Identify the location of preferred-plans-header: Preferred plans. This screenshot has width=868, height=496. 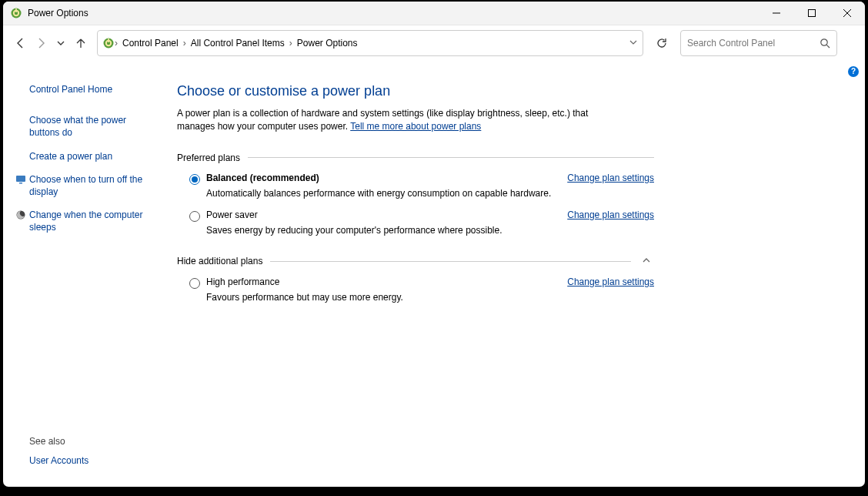
(416, 158).